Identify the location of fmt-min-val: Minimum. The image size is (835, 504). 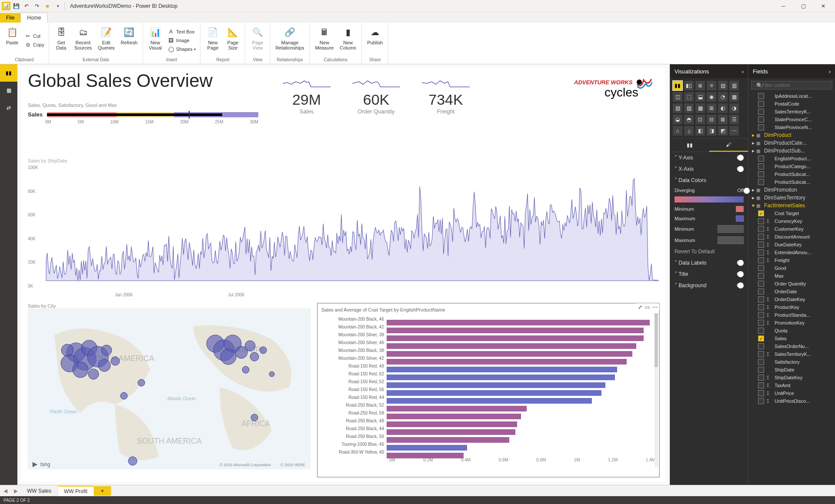
(709, 229).